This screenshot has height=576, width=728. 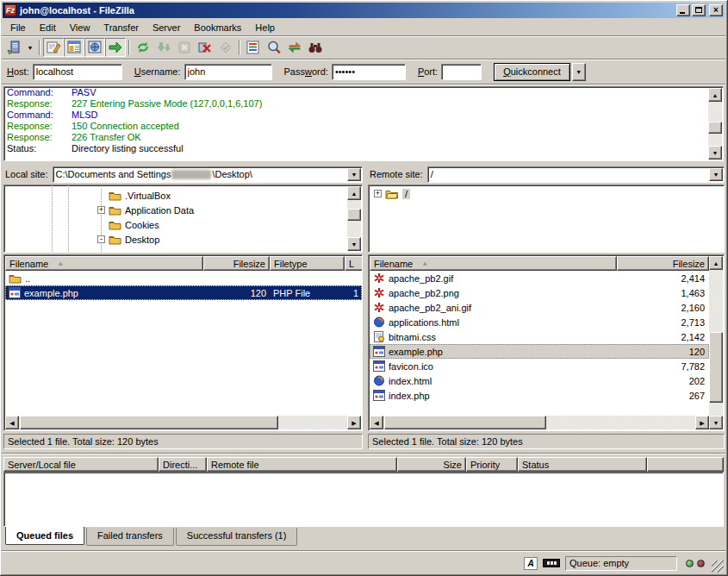 I want to click on refresh-button, so click(x=143, y=47).